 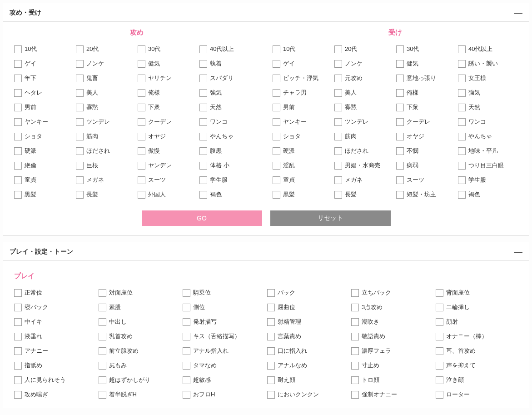 What do you see at coordinates (224, 293) in the screenshot?
I see `checkbox-play-2: 騎乗位` at bounding box center [224, 293].